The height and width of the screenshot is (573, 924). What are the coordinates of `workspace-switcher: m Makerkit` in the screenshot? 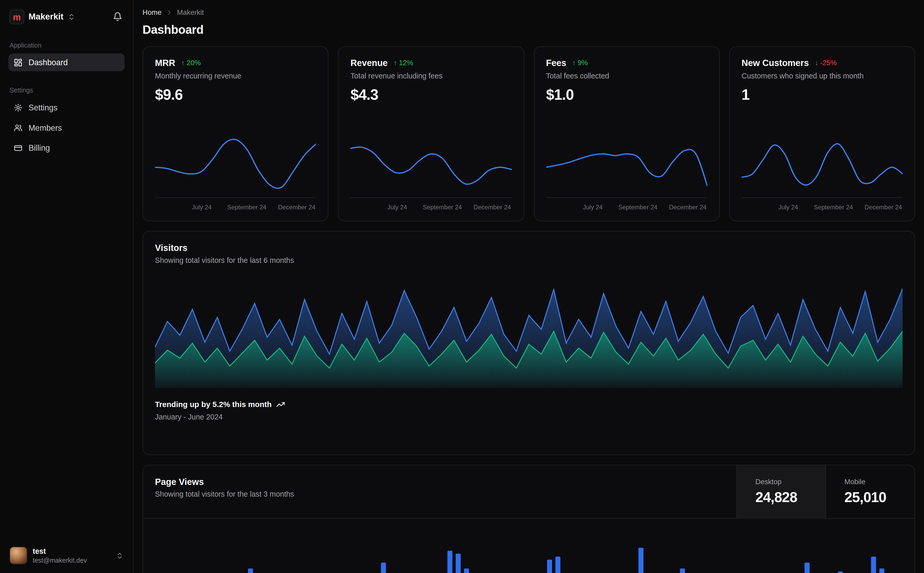 It's located at (42, 17).